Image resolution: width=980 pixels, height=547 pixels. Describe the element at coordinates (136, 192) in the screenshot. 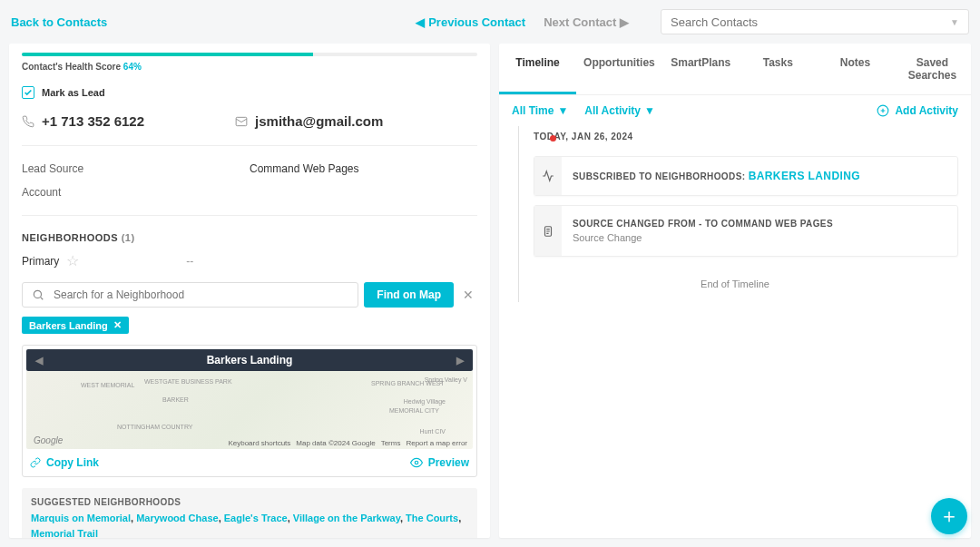

I see `account-label: Account` at that location.